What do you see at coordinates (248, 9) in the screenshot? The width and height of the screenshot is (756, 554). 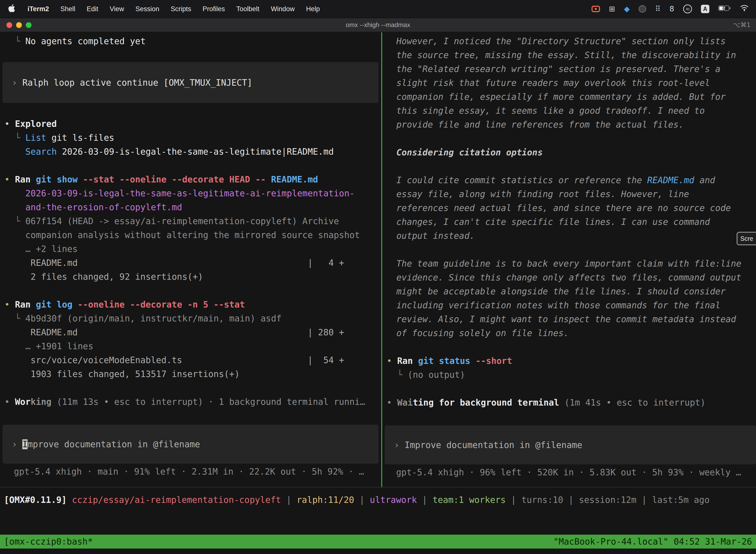 I see `menu-toolbelt: Toolbelt` at bounding box center [248, 9].